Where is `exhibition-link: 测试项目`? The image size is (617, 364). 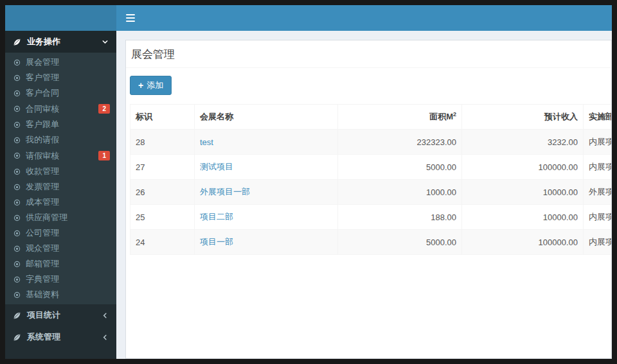 exhibition-link: 测试项目 is located at coordinates (217, 167).